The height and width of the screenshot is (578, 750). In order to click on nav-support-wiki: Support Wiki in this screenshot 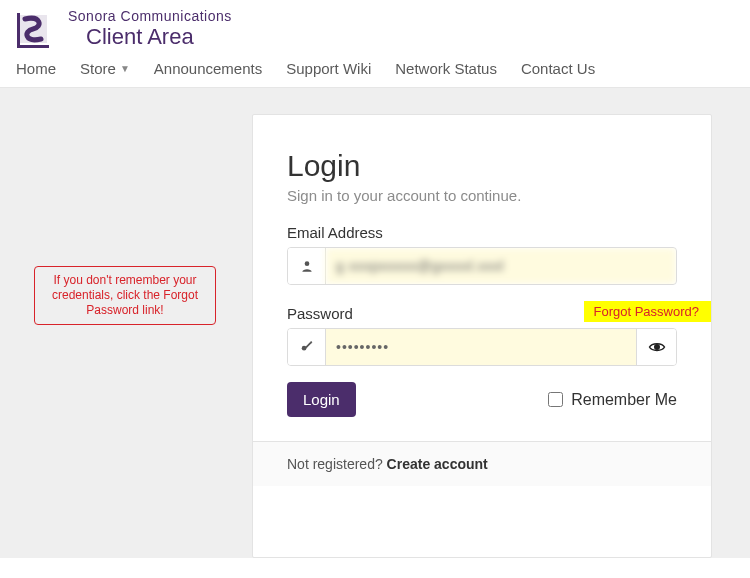, I will do `click(328, 68)`.